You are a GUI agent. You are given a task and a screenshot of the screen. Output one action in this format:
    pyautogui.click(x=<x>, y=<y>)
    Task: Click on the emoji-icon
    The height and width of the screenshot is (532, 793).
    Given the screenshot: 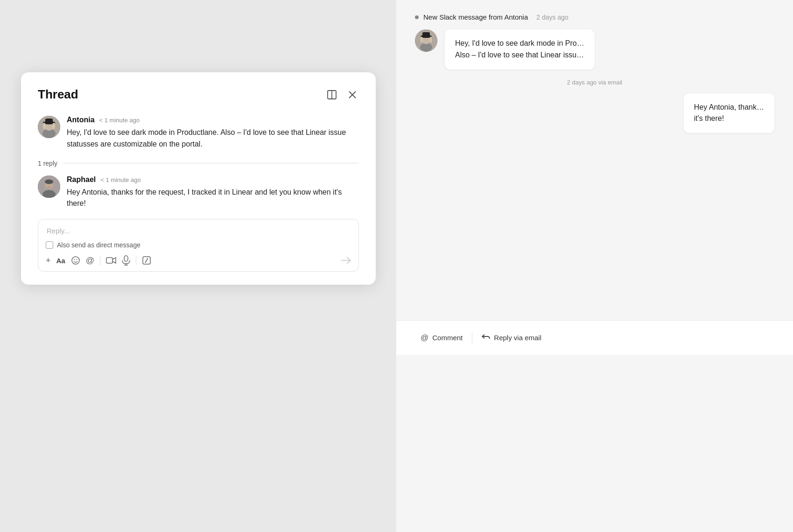 What is the action you would take?
    pyautogui.click(x=76, y=260)
    